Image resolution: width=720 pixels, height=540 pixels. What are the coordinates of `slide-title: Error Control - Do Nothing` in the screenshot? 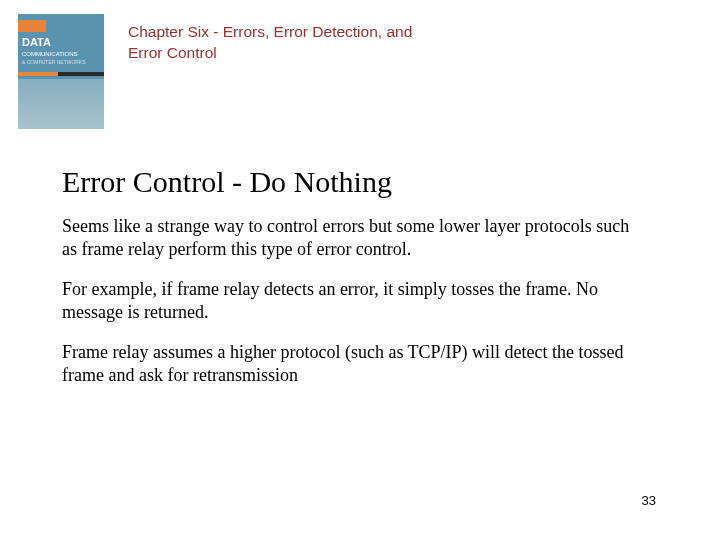 It's located at (360, 182).